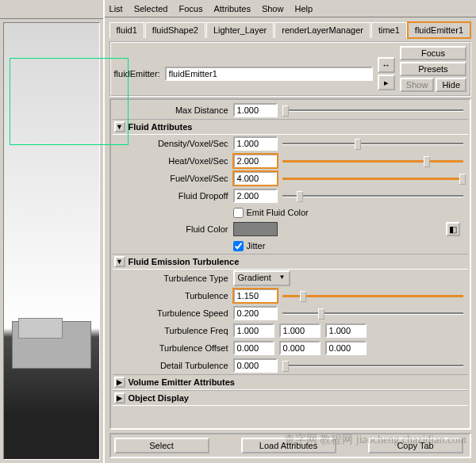 This screenshot has height=463, width=476. I want to click on turbulence-freq-y: 1.000, so click(300, 331).